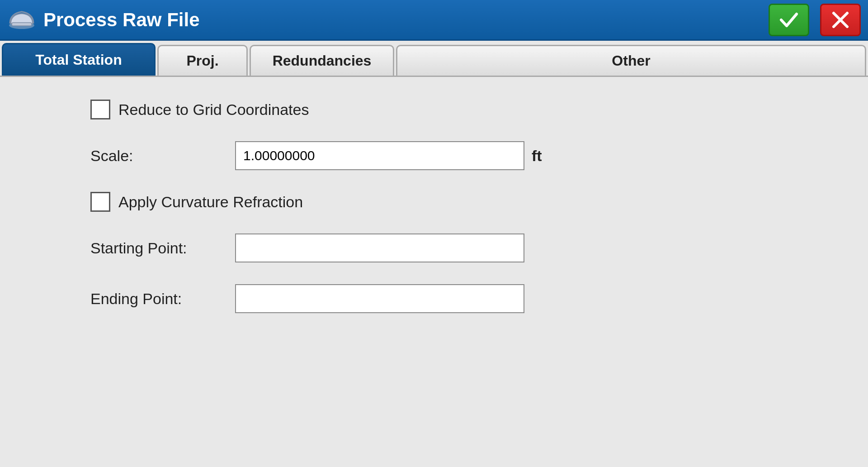 The image size is (868, 467). What do you see at coordinates (22, 20) in the screenshot?
I see `app-icon` at bounding box center [22, 20].